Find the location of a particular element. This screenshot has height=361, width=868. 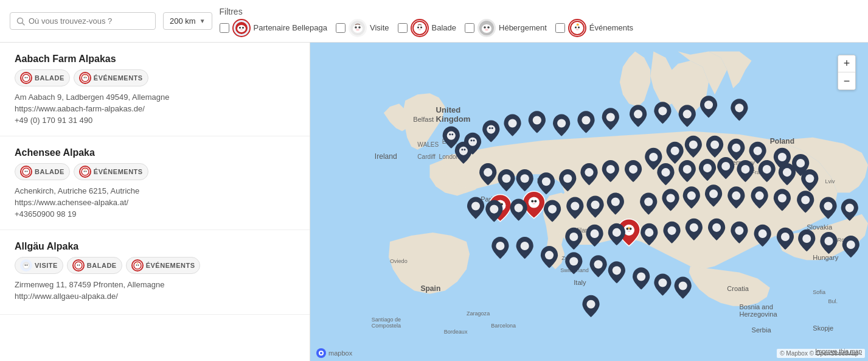

filter-label-partenaire: Partenaire Bellepaga is located at coordinates (291, 28).